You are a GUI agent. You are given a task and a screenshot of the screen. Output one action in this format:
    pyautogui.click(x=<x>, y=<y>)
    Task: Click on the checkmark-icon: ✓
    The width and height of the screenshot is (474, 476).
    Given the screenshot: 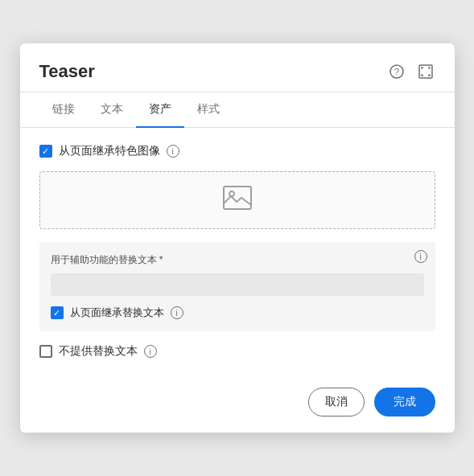 What is the action you would take?
    pyautogui.click(x=45, y=151)
    